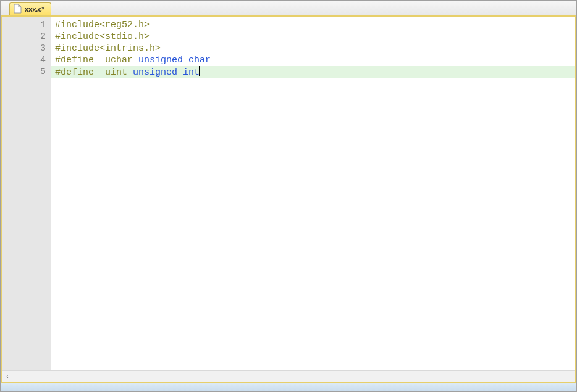  What do you see at coordinates (23, 72) in the screenshot?
I see `line-number: 5` at bounding box center [23, 72].